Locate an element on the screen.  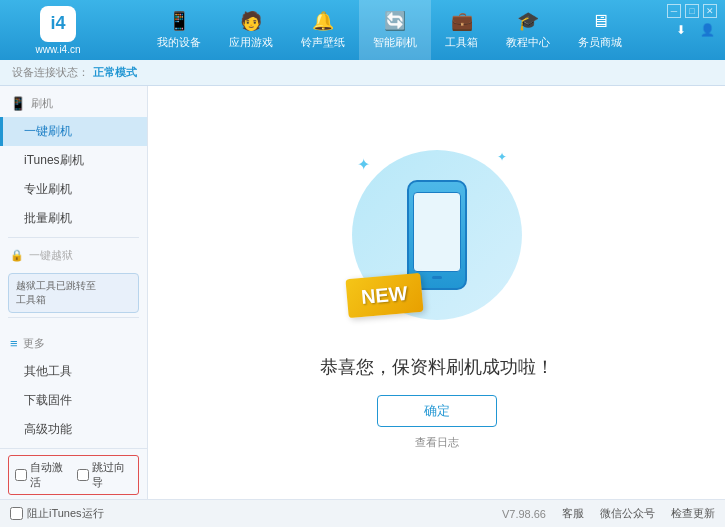
logo-area: i4 www.i4.cn is located at coordinates (58, 30).